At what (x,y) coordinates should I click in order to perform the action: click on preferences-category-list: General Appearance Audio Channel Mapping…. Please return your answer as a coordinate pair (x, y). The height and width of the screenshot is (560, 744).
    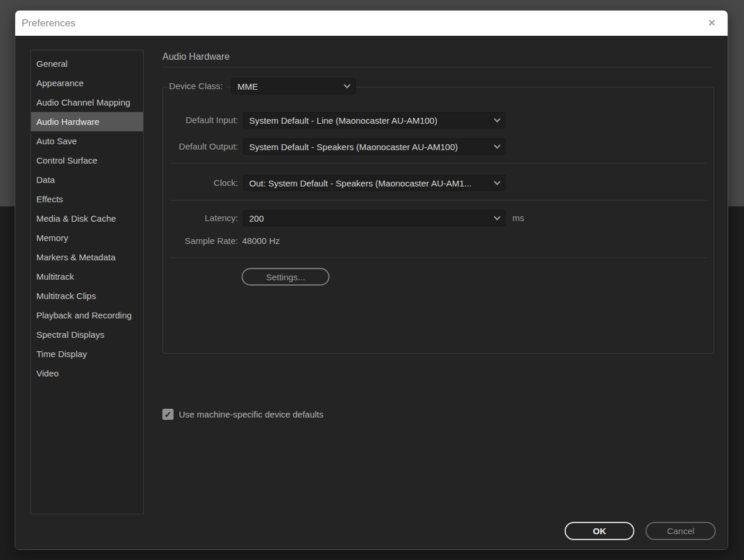
    Looking at the image, I should click on (87, 282).